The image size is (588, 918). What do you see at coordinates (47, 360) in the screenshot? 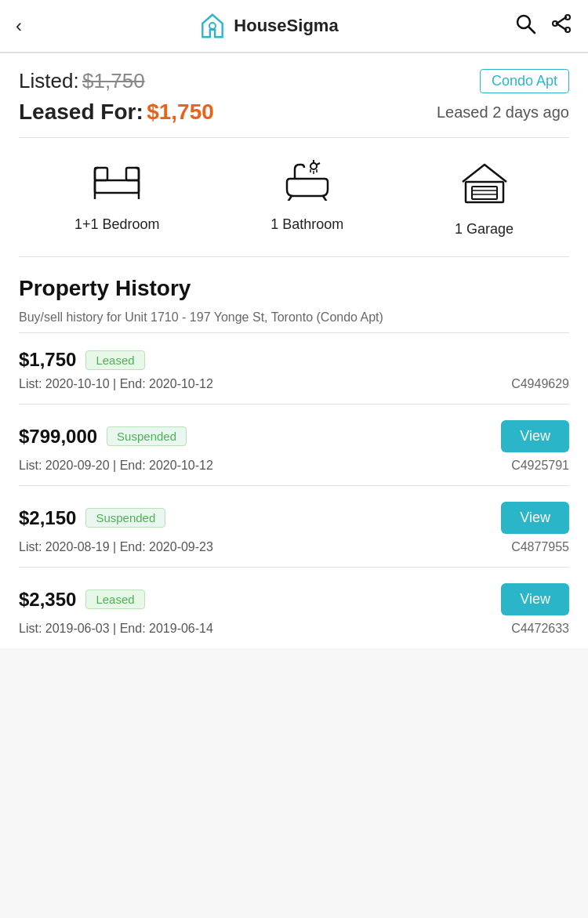
I see `history-entry-1-price: $1,750` at bounding box center [47, 360].